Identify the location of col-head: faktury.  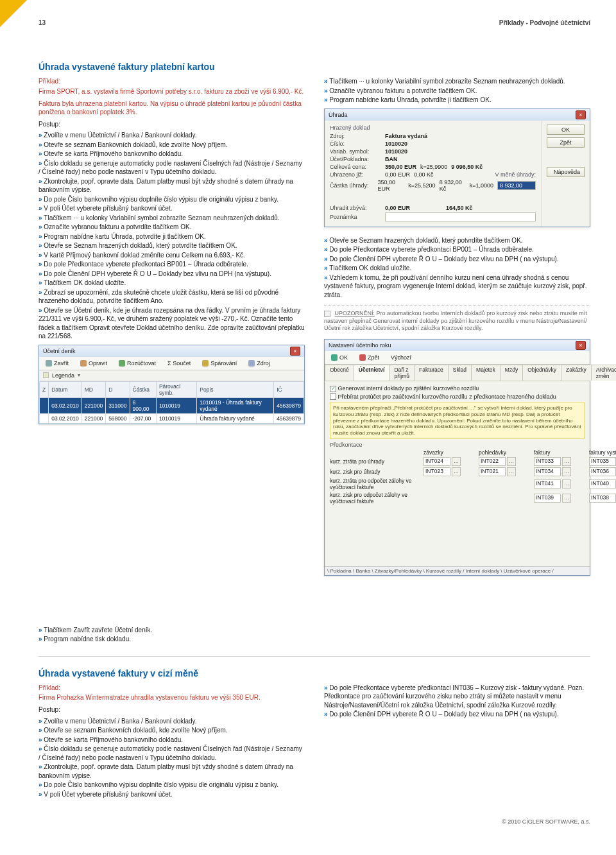
(560, 453).